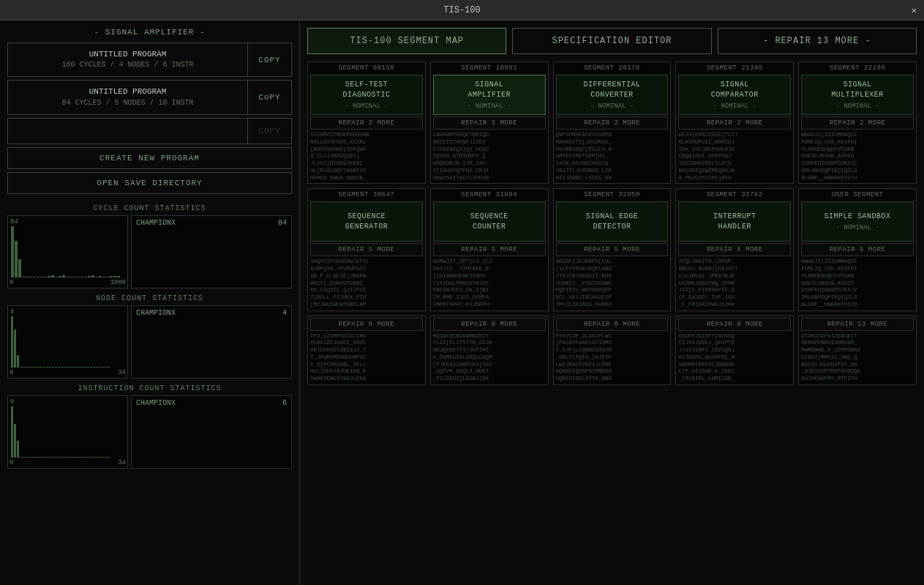 This screenshot has width=924, height=585. Describe the element at coordinates (149, 183) in the screenshot. I see `open-save-button: OPEN SAVE DIRECTORY` at that location.